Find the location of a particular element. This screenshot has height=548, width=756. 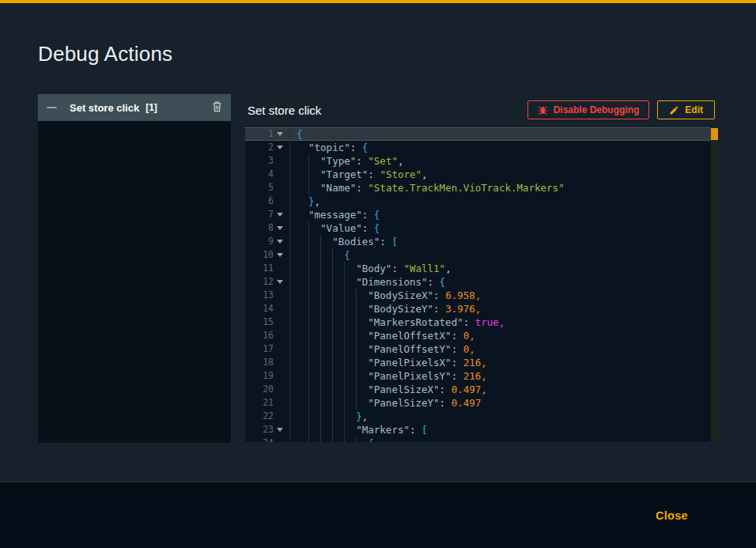

code-line: 22}, is located at coordinates (482, 416).